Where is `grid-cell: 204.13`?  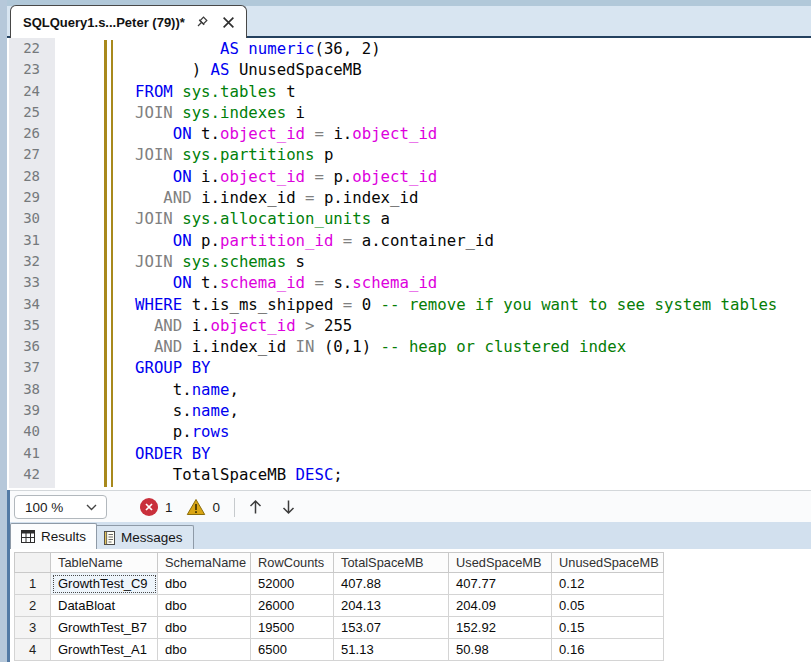 grid-cell: 204.13 is located at coordinates (392, 606).